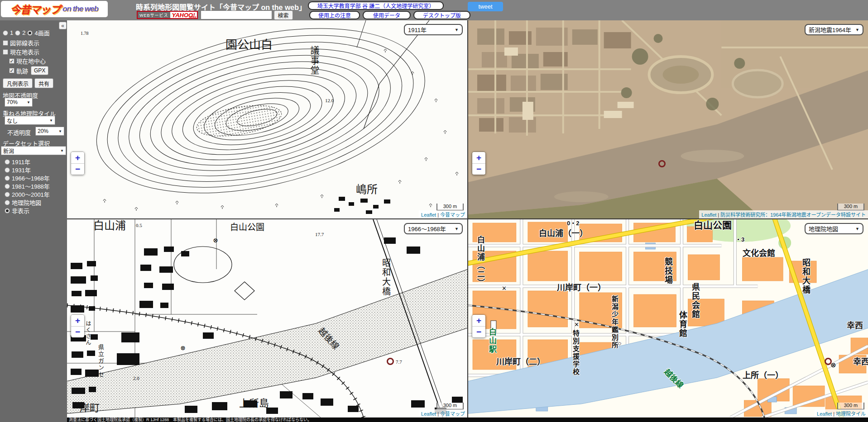 This screenshot has width=868, height=422. Describe the element at coordinates (7, 211) in the screenshot. I see `radio-hidden` at that location.